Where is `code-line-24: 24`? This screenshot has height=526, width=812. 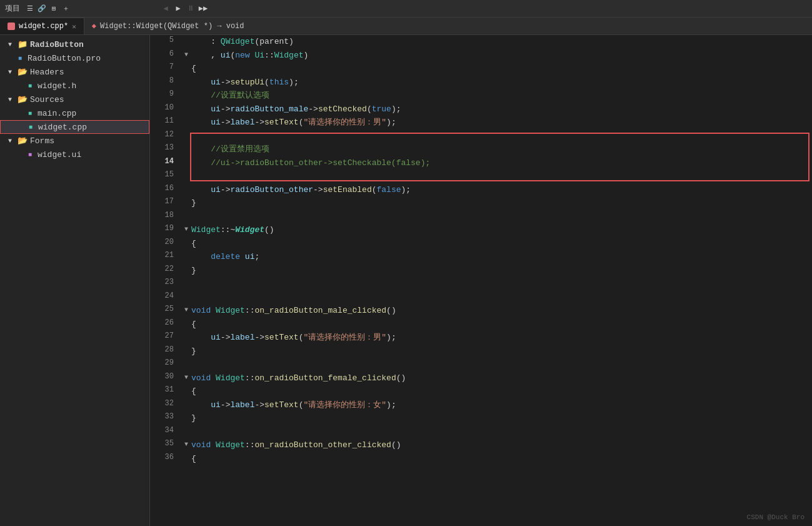
code-line-24: 24 is located at coordinates (481, 298).